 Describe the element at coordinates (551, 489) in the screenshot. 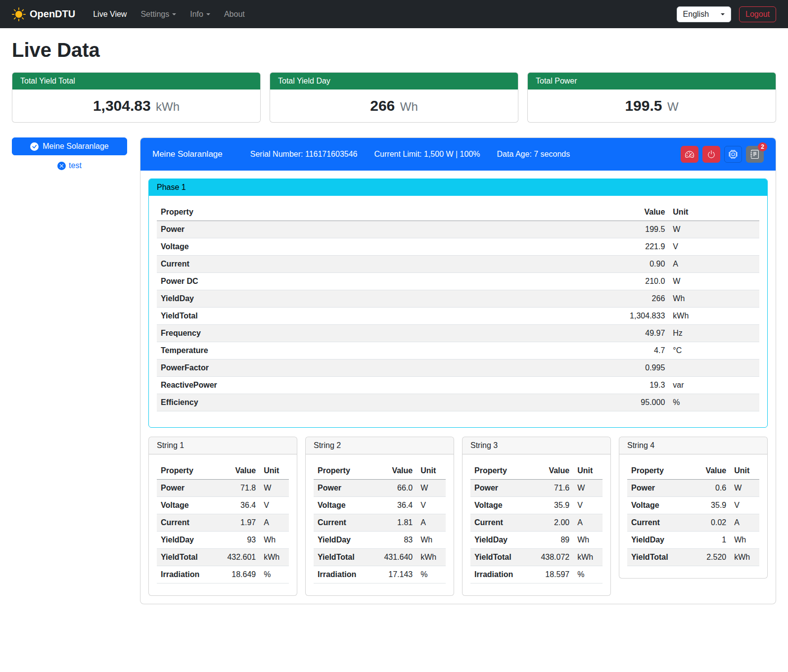

I see `property-value: 71.6` at that location.